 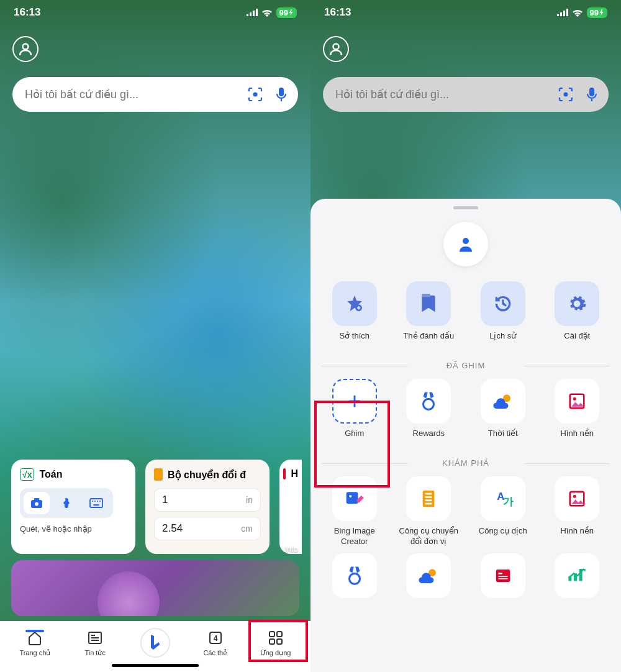 What do you see at coordinates (355, 499) in the screenshot?
I see `image-creator-icon` at bounding box center [355, 499].